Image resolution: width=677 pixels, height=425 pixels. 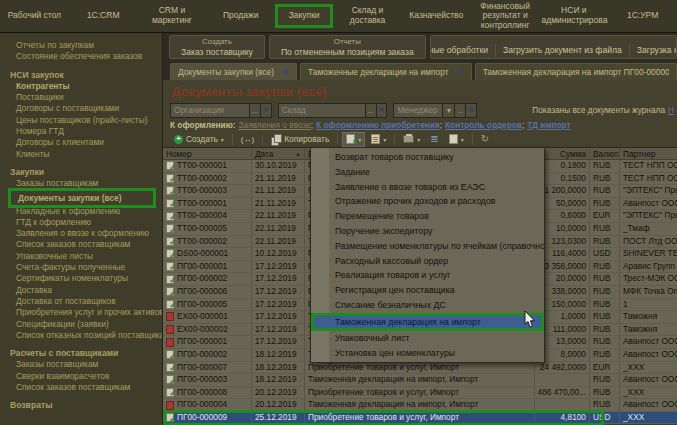 I want to click on sidebar-item: ГТД к оформлению, so click(x=86, y=222).